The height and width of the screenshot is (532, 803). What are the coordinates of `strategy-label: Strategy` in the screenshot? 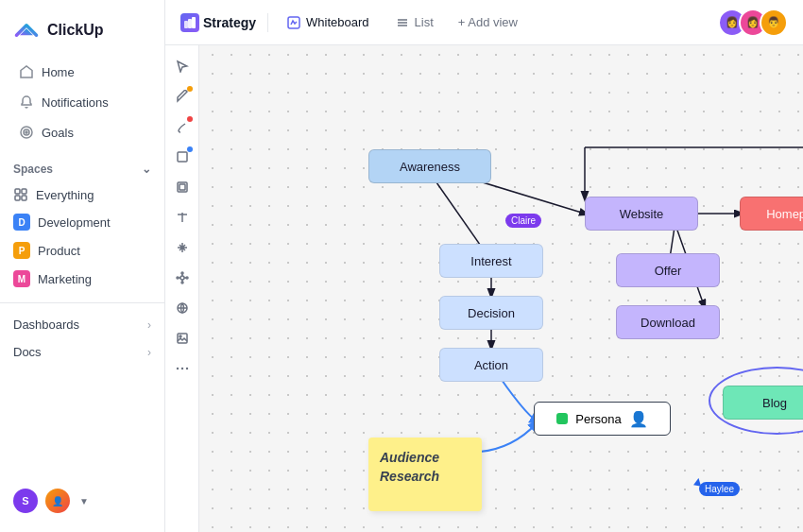 It's located at (230, 23).